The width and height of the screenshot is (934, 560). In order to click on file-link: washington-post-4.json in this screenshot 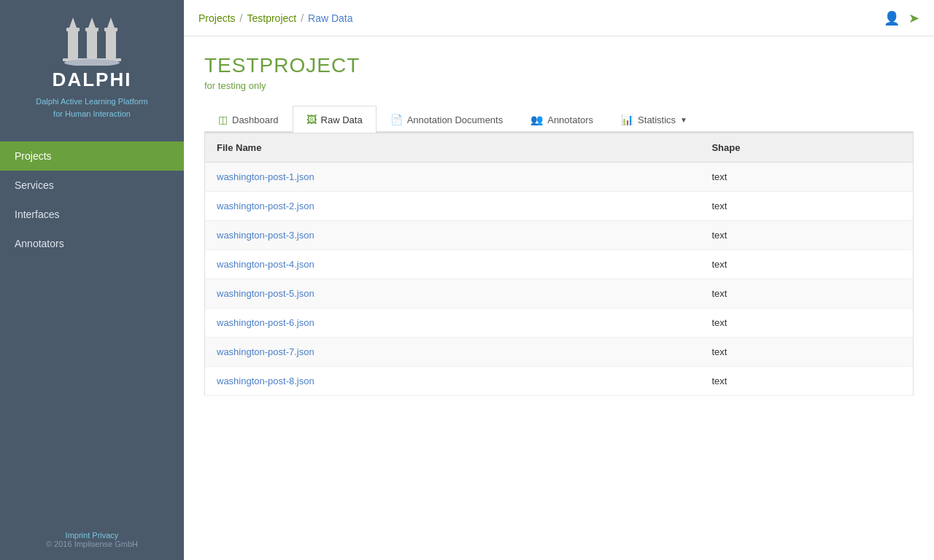, I will do `click(266, 264)`.